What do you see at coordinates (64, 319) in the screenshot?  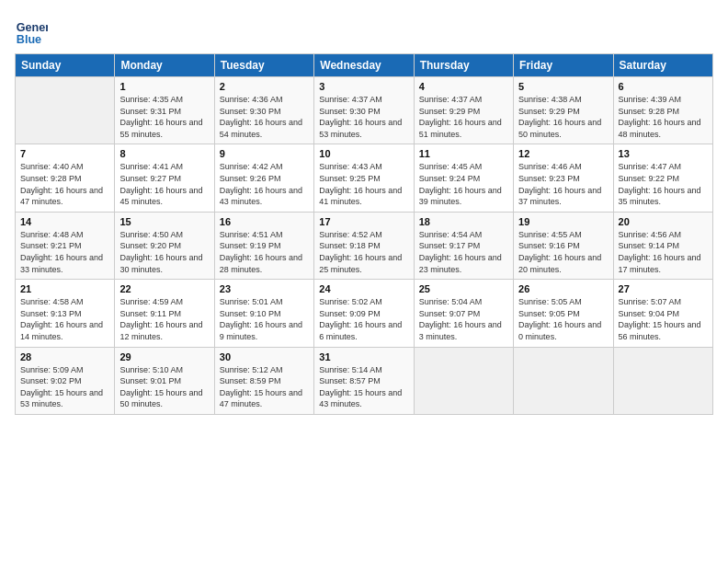 I see `day-info: Sunrise: 4:58 AMSunset: 9:13 PMDaylight:…` at bounding box center [64, 319].